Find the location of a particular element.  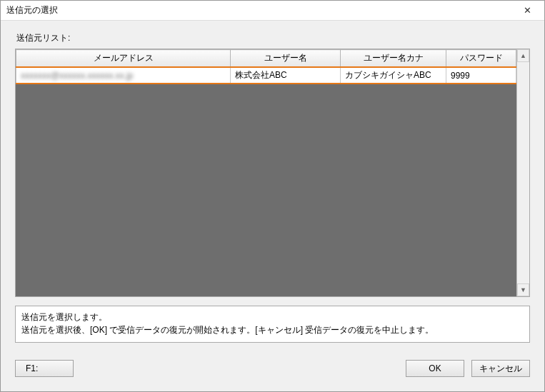

info-line-2: 送信元を選択後、[OK] で受信データの復元が開始されます。[キャンセル] 受信… is located at coordinates (273, 330).